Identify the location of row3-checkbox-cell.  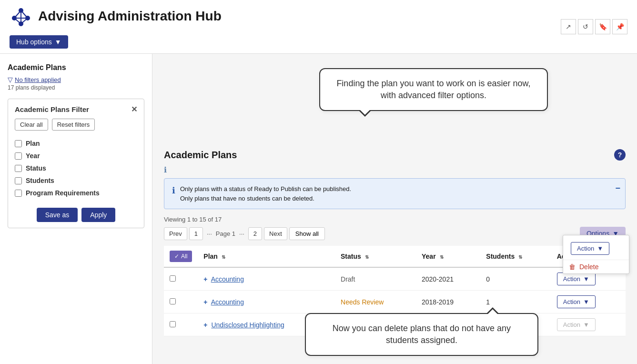
(181, 325).